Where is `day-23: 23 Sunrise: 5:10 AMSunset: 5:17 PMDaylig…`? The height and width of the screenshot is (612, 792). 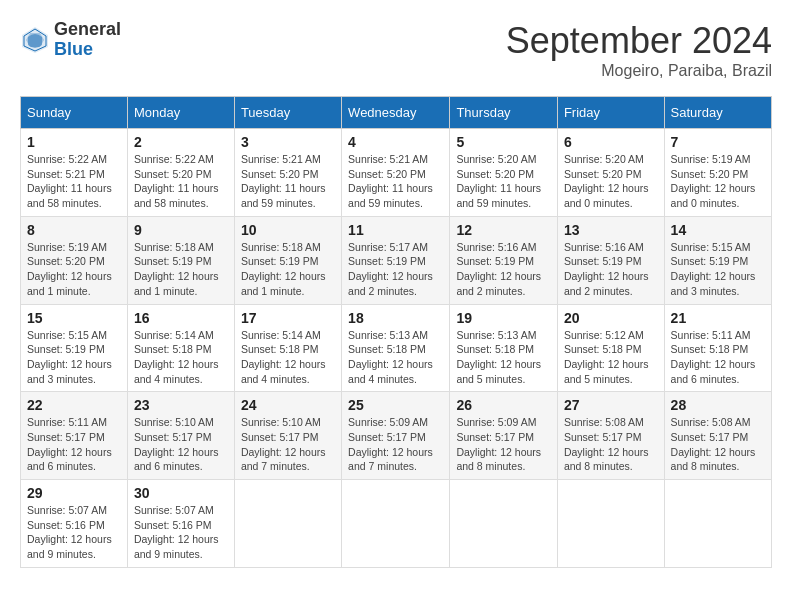 day-23: 23 Sunrise: 5:10 AMSunset: 5:17 PMDaylig… is located at coordinates (180, 436).